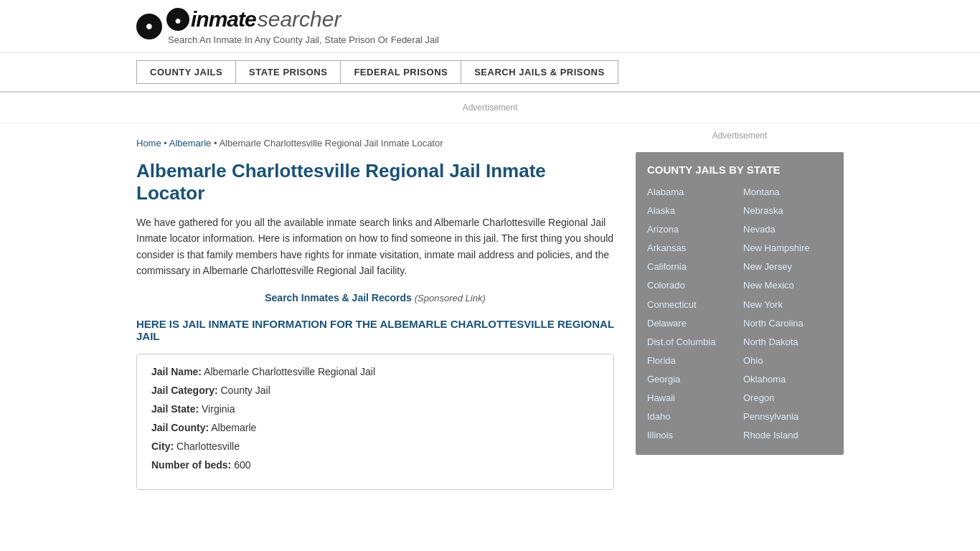 The height and width of the screenshot is (551, 980). Describe the element at coordinates (303, 19) in the screenshot. I see `logo-text: ● inmate searcher` at that location.